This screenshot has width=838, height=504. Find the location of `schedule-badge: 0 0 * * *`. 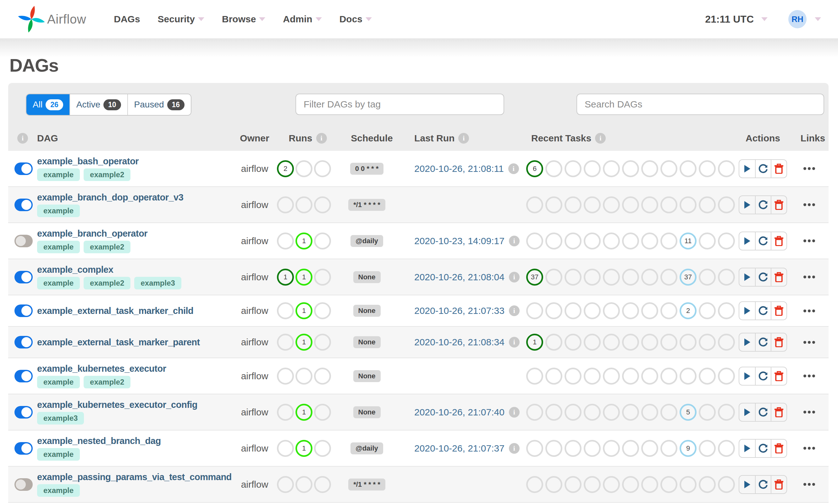

schedule-badge: 0 0 * * * is located at coordinates (367, 168).